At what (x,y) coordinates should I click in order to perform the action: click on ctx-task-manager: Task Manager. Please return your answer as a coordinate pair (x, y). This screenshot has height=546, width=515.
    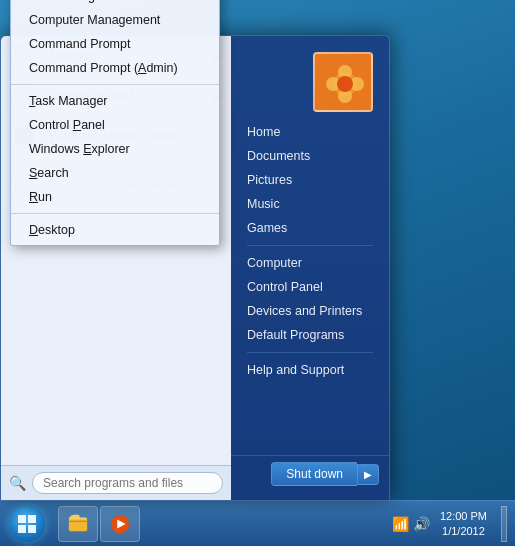
    Looking at the image, I should click on (115, 101).